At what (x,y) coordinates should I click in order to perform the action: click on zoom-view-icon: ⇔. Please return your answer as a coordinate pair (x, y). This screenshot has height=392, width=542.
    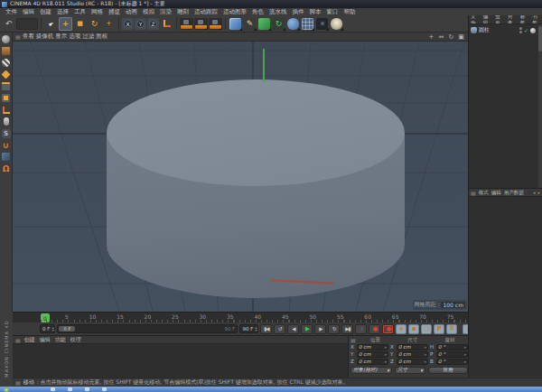
    Looking at the image, I should click on (441, 37).